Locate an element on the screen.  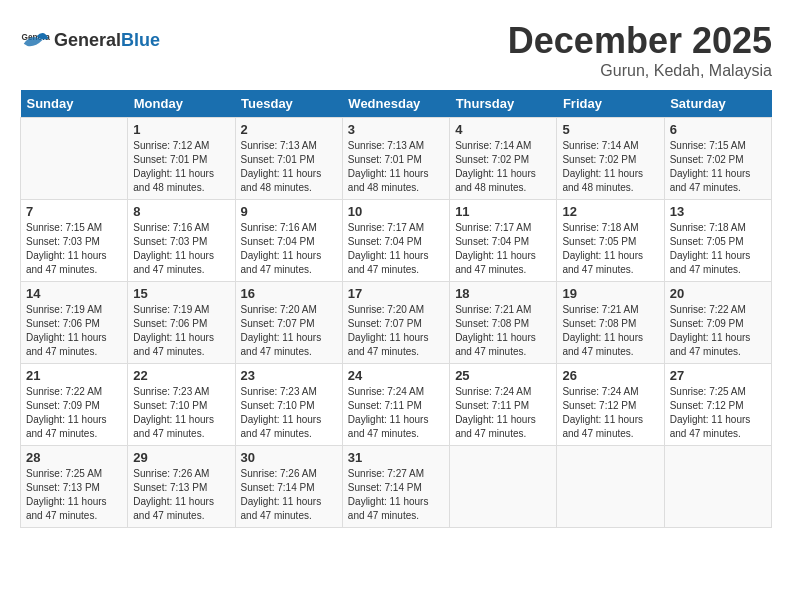
week-row-5: 28Sunrise: 7:25 AM Sunset: 7:13 PM Dayli… is located at coordinates (396, 487).